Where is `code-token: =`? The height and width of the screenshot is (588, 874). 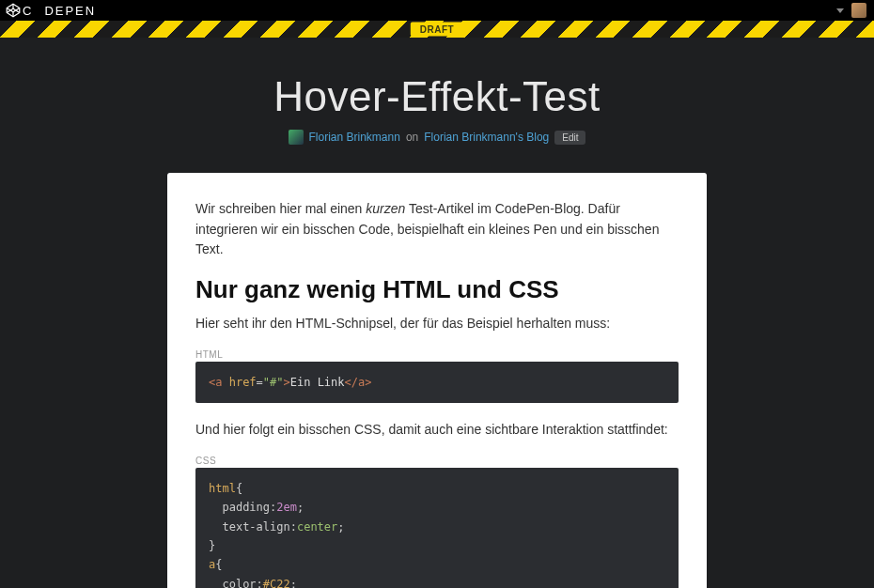 code-token: = is located at coordinates (259, 382).